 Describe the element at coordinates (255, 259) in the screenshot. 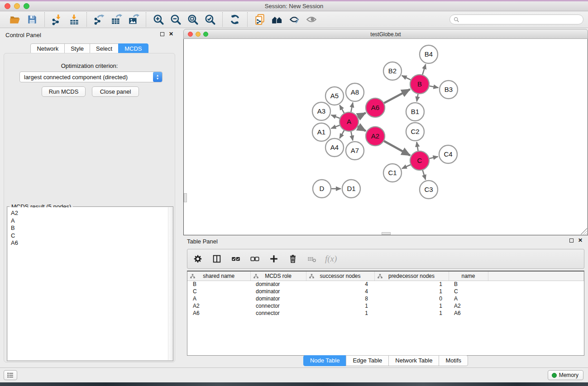

I see `deselect-all-columns-button` at that location.